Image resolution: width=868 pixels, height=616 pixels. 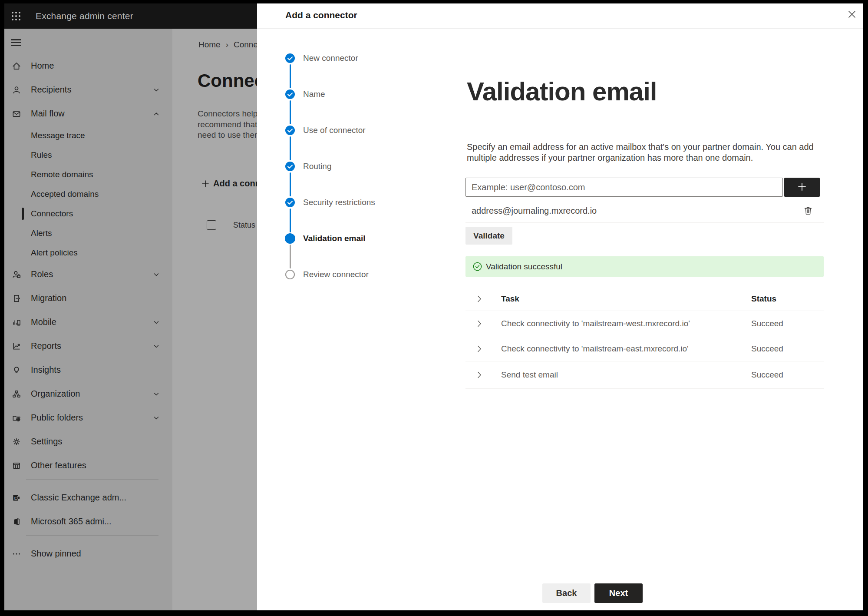 I want to click on add-connector-button: Add a conn, so click(x=231, y=183).